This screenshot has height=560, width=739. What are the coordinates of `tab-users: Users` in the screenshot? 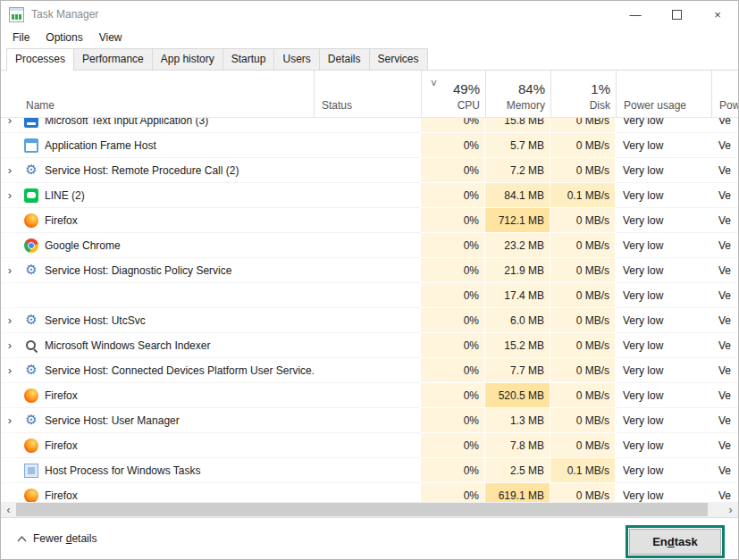 It's located at (297, 59).